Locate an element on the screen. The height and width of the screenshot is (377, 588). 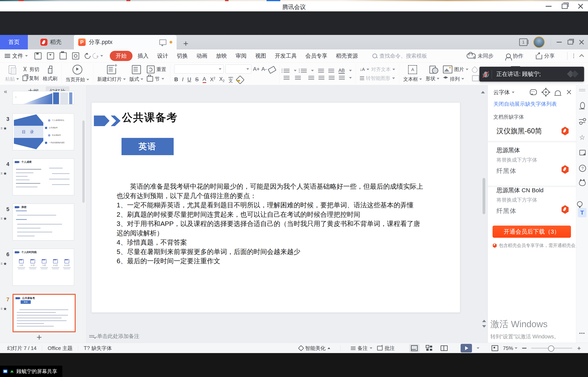
more-options-icon is located at coordinates (574, 54).